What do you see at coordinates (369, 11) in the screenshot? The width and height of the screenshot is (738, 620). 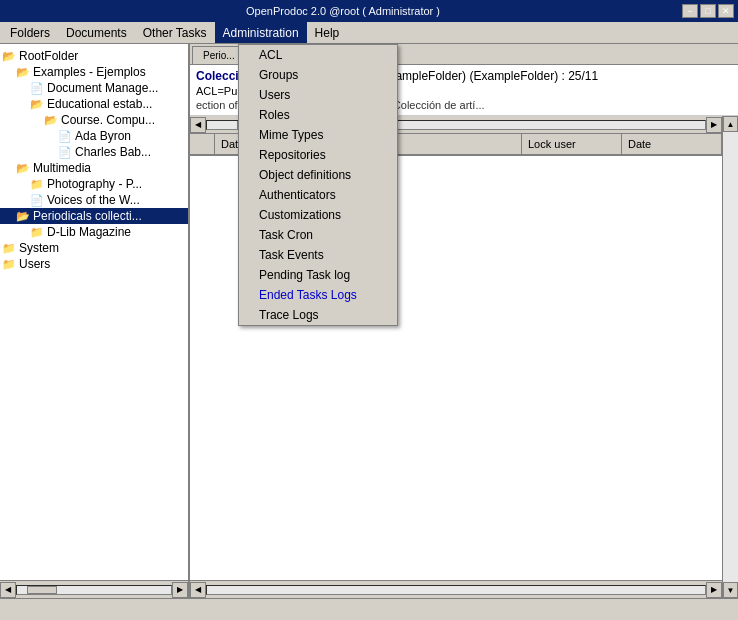 I see `title-bar: OpenProdoc 2.0 @root ( Administrator ) −…` at bounding box center [369, 11].